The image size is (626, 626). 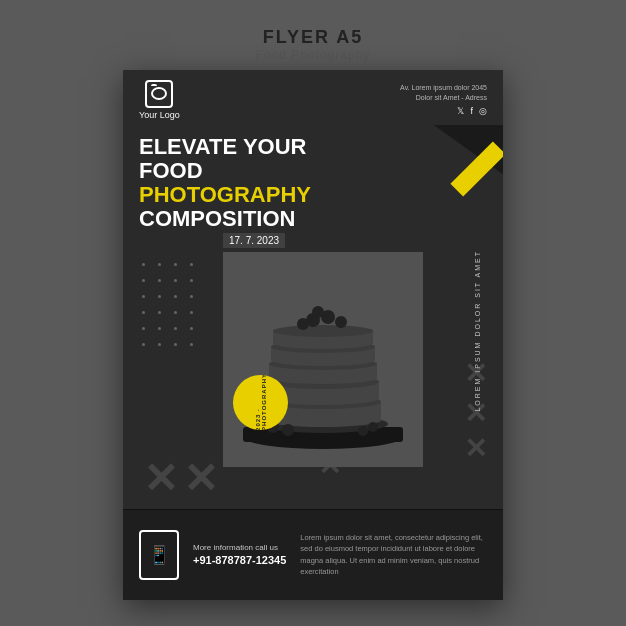 I want to click on twitter-icon: 𝕏, so click(x=460, y=111).